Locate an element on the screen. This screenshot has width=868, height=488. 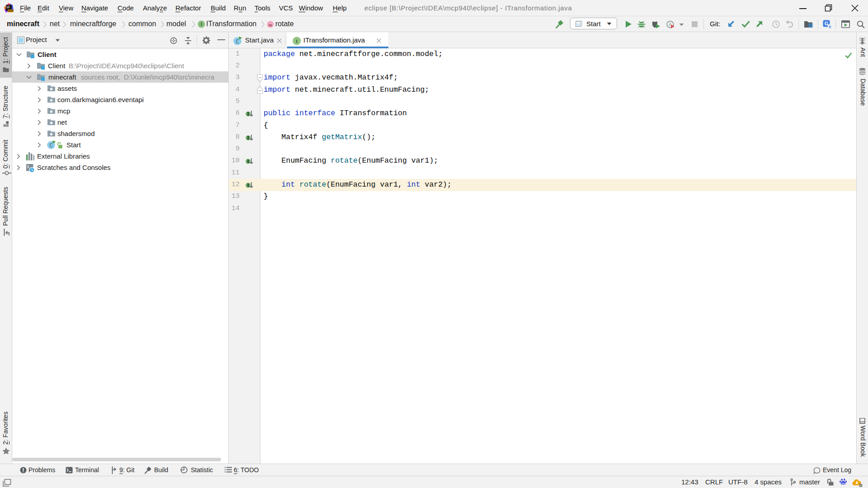
svg-text: du is located at coordinates (843, 483).